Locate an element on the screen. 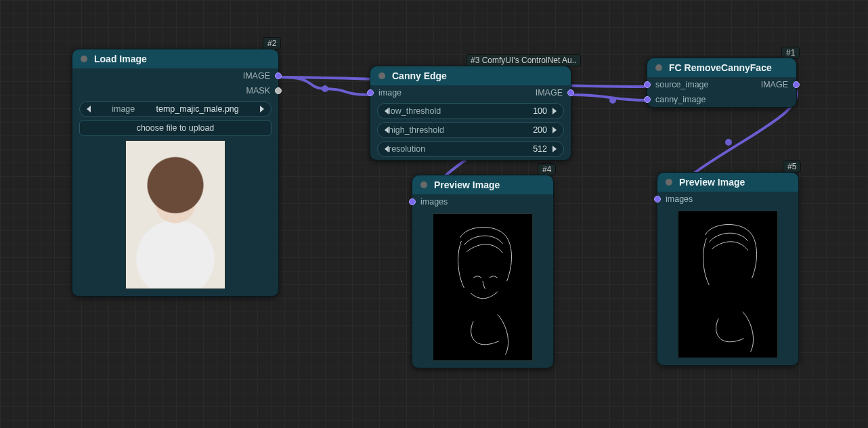 Image resolution: width=868 pixels, height=428 pixels. node-header: FC RemoveCannyFace is located at coordinates (722, 68).